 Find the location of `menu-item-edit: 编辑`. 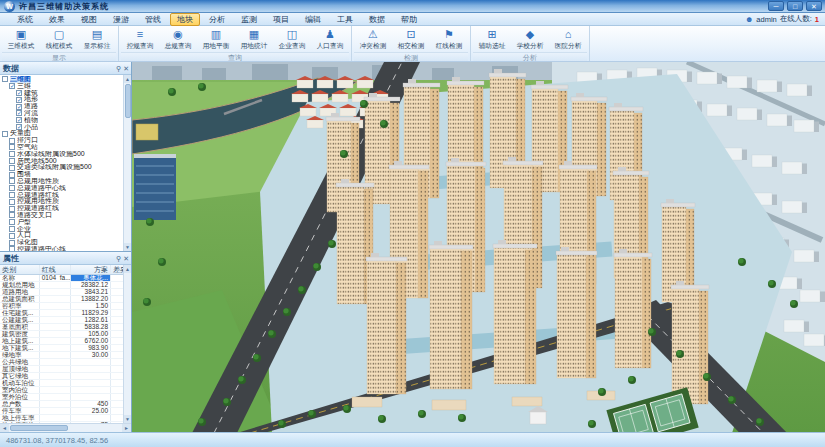

menu-item-edit: 编辑 is located at coordinates (313, 20).